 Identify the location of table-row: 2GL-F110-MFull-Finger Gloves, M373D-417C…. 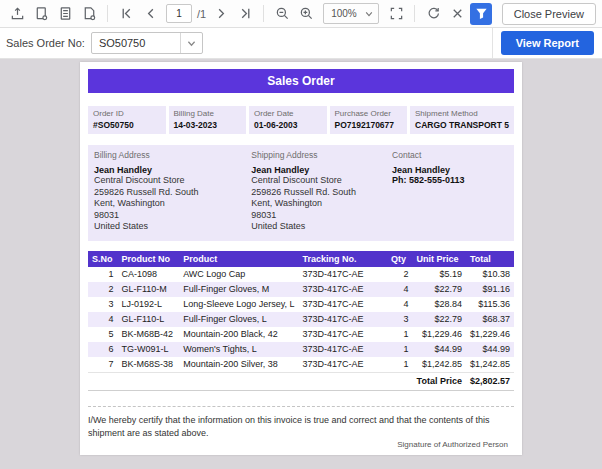
(301, 290).